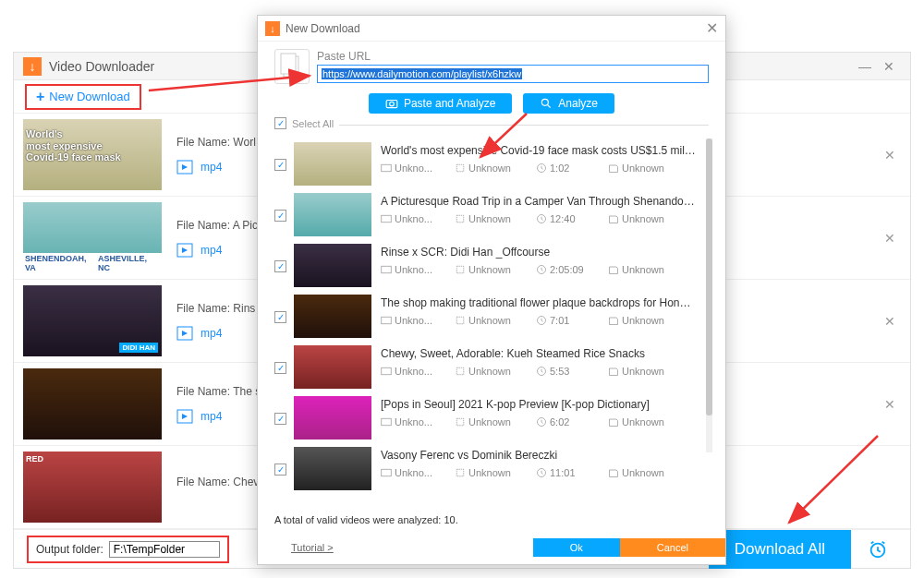 This screenshot has width=924, height=578. I want to click on output-folder-input, so click(164, 549).